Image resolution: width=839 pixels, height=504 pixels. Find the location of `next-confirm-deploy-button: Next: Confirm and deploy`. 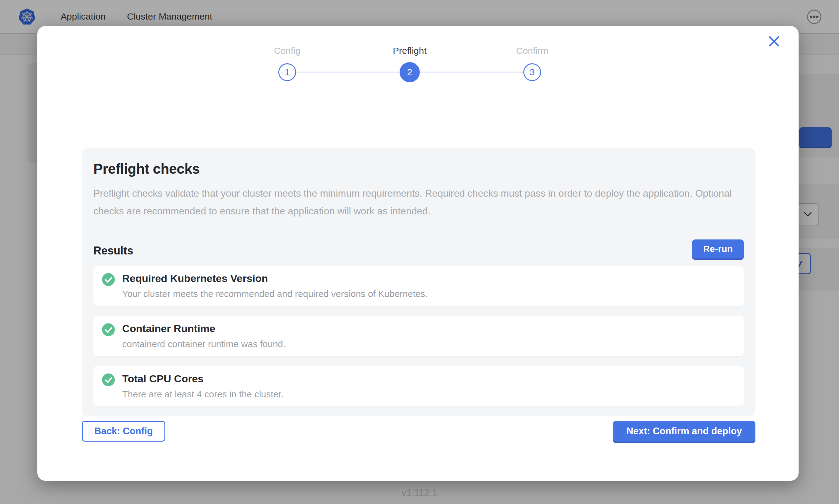

next-confirm-deploy-button: Next: Confirm and deploy is located at coordinates (684, 431).